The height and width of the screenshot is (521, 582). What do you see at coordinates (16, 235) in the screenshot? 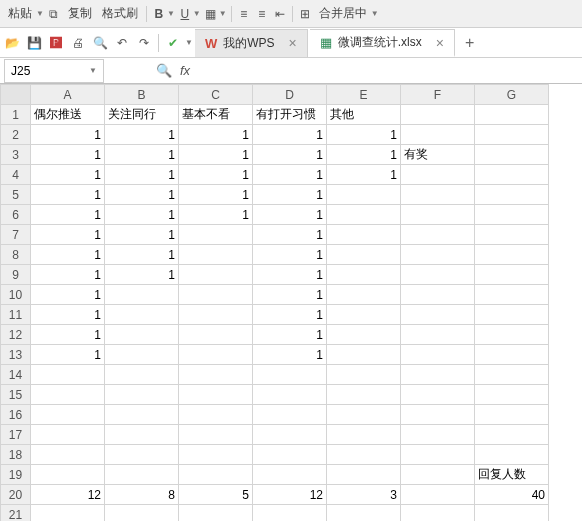
I see `row-header: 7` at bounding box center [16, 235].